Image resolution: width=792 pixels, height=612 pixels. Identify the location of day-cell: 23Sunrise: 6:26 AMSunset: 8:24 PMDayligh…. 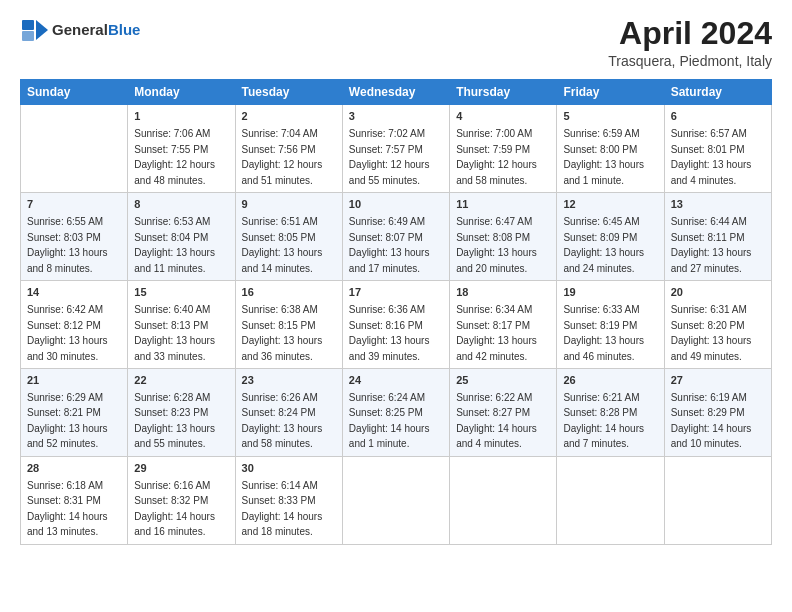
(288, 413).